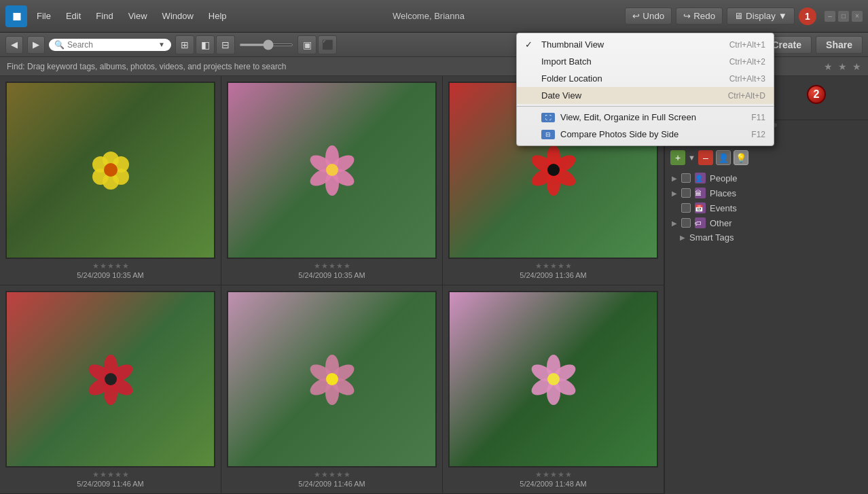 This screenshot has height=494, width=868. What do you see at coordinates (704, 16) in the screenshot?
I see `redo-label: Redo` at bounding box center [704, 16].